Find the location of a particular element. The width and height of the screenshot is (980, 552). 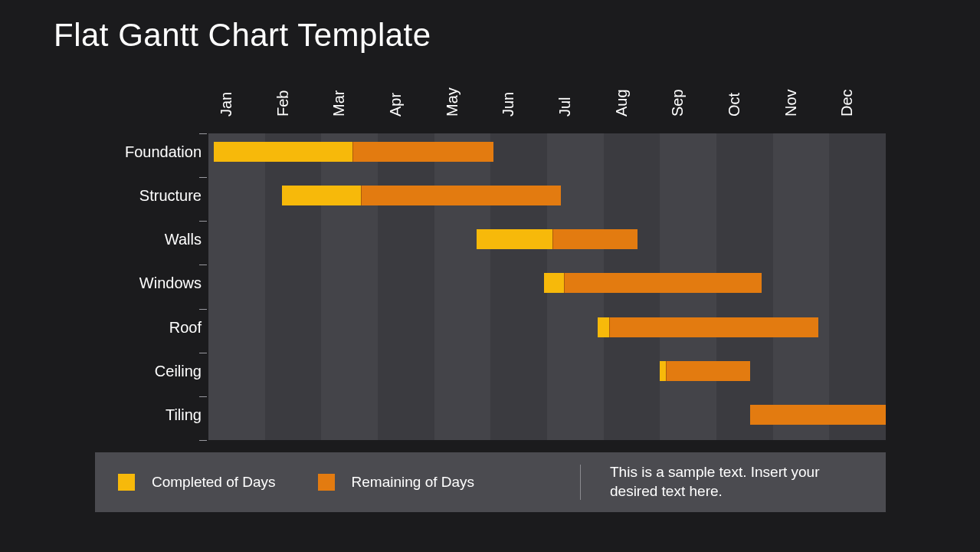

month-label: Jan is located at coordinates (227, 104).